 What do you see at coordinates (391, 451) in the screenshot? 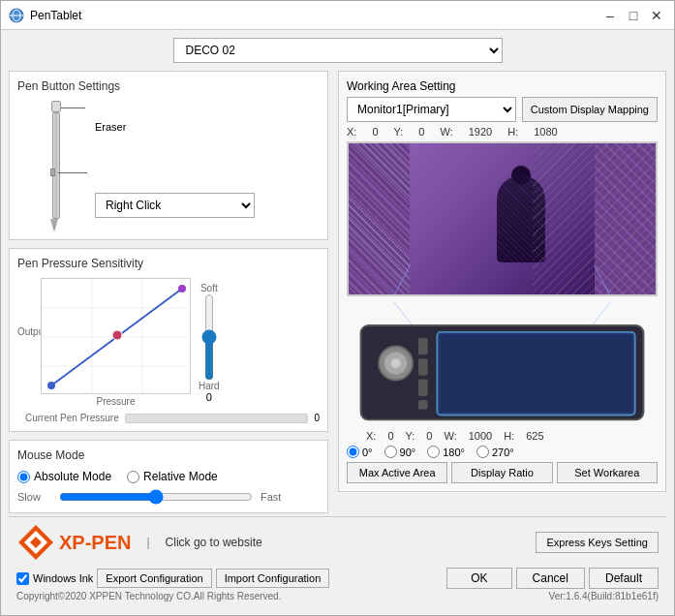
I see `rot-90-radio` at bounding box center [391, 451].